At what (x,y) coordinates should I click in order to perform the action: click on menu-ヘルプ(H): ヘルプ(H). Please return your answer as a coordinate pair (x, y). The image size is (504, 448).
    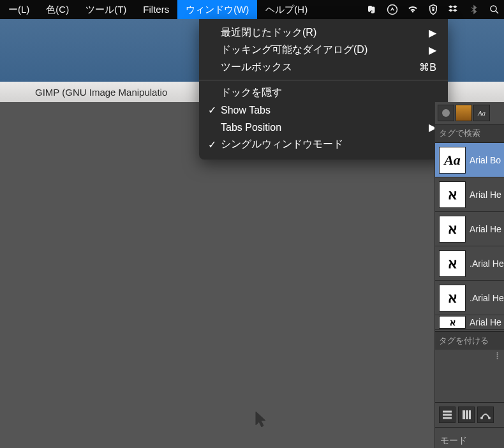
    Looking at the image, I should click on (286, 10).